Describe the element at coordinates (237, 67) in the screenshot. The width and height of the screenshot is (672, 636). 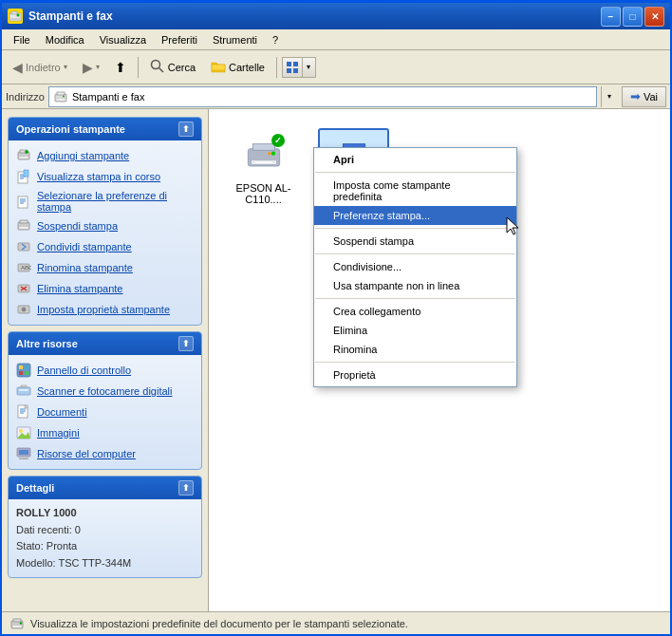
I see `folders-button: Cartelle` at that location.